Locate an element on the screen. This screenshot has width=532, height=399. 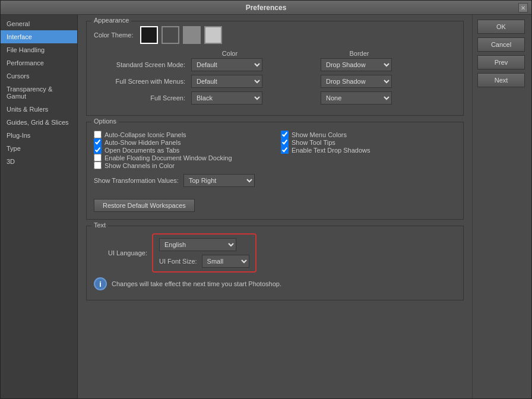
standard-screen-border-select: Drop Shadow None Line is located at coordinates (356, 65).